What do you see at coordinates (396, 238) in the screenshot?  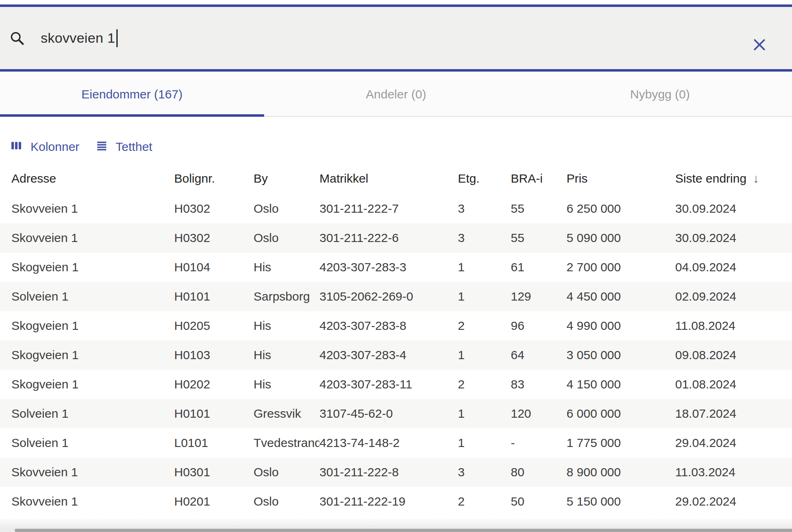 I see `table-row: Skovveien 1 H0302 Oslo 301-211-222-6 3 5…` at bounding box center [396, 238].